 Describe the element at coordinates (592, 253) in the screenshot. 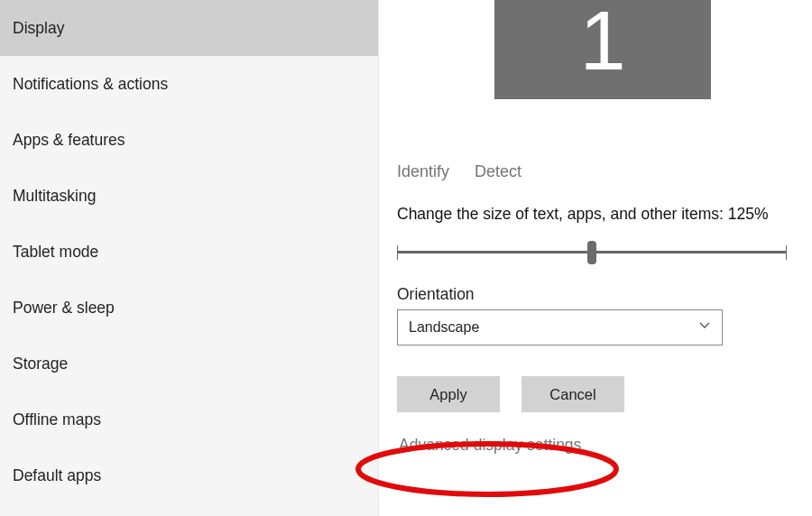

I see `slider-thumb` at that location.